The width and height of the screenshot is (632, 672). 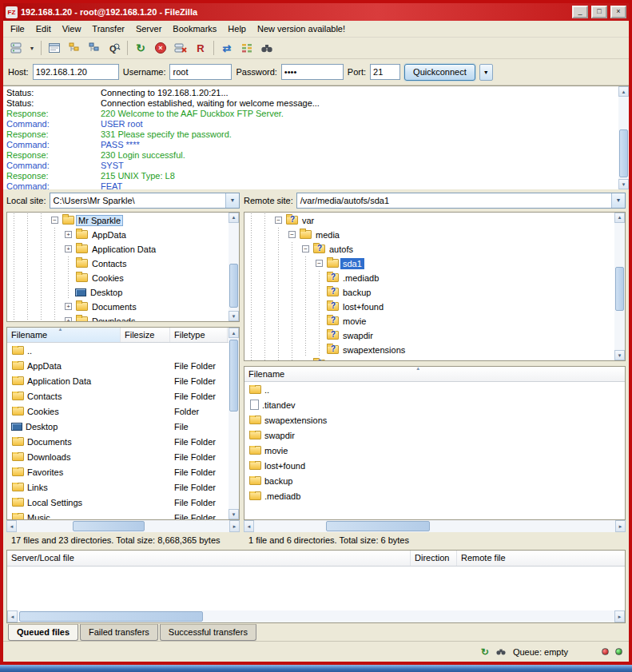 What do you see at coordinates (486, 72) in the screenshot?
I see `quickconnect-dropdown-button: ▼` at bounding box center [486, 72].